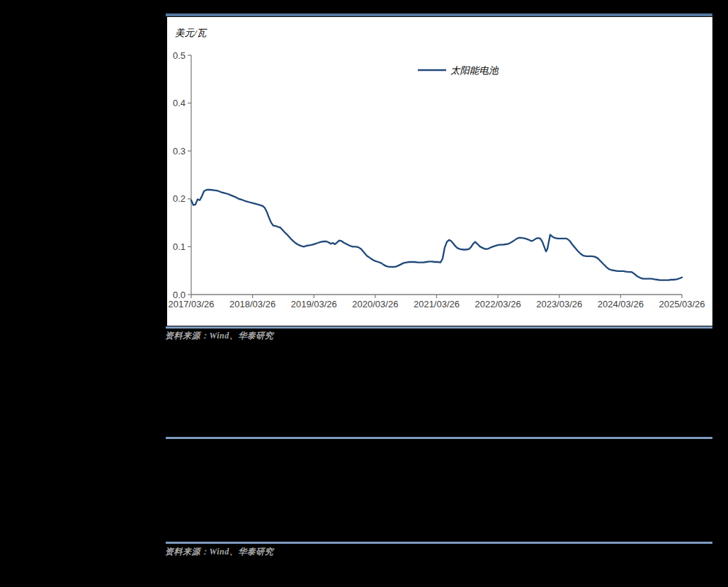 The image size is (728, 587). What do you see at coordinates (179, 103) in the screenshot?
I see `y-tick-label: 0.4` at bounding box center [179, 103].